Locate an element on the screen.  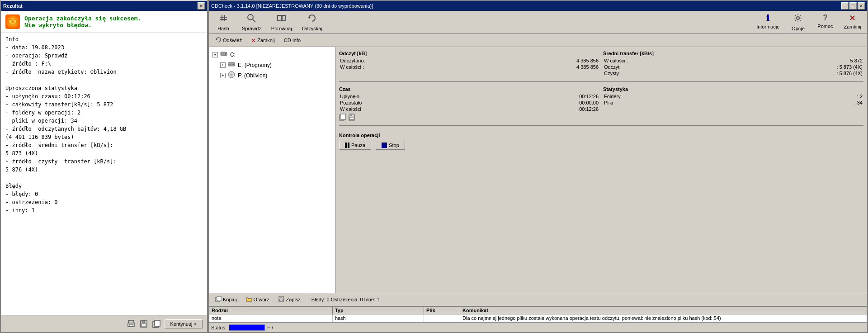
pauza-button: Pauza is located at coordinates (355, 145).